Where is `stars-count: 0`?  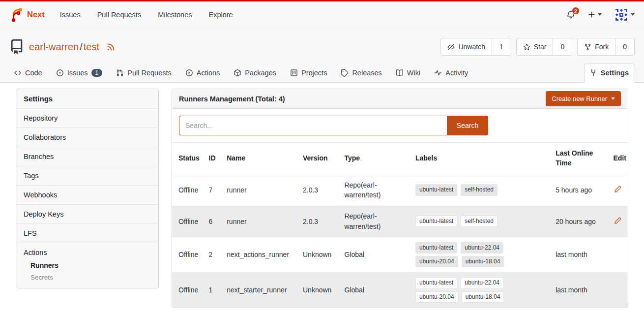
stars-count: 0 is located at coordinates (562, 47).